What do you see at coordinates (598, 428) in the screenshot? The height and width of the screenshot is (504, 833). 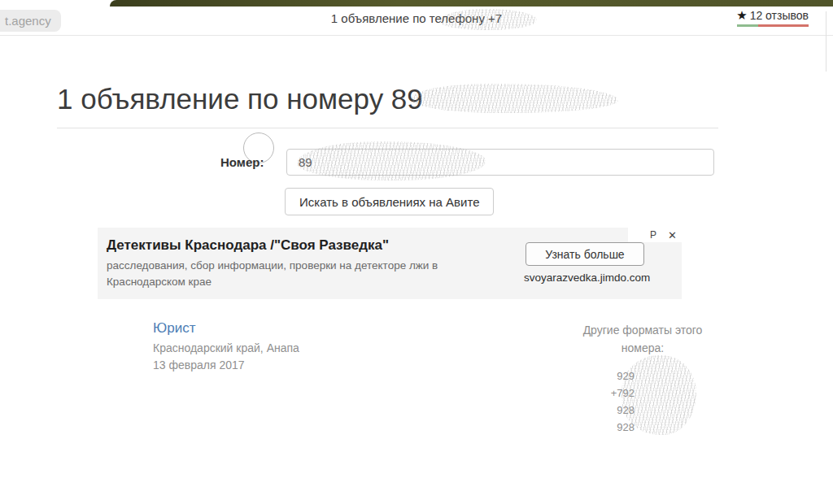 I see `format-number: 928` at bounding box center [598, 428].